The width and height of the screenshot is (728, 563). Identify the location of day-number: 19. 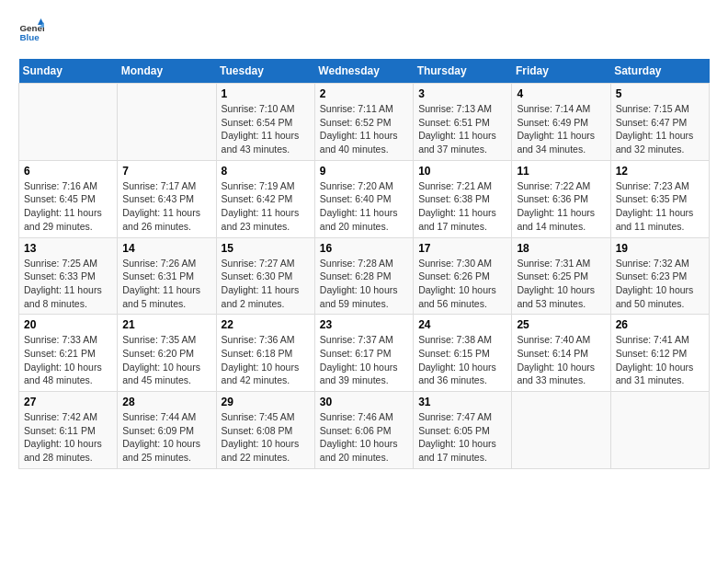
(660, 248).